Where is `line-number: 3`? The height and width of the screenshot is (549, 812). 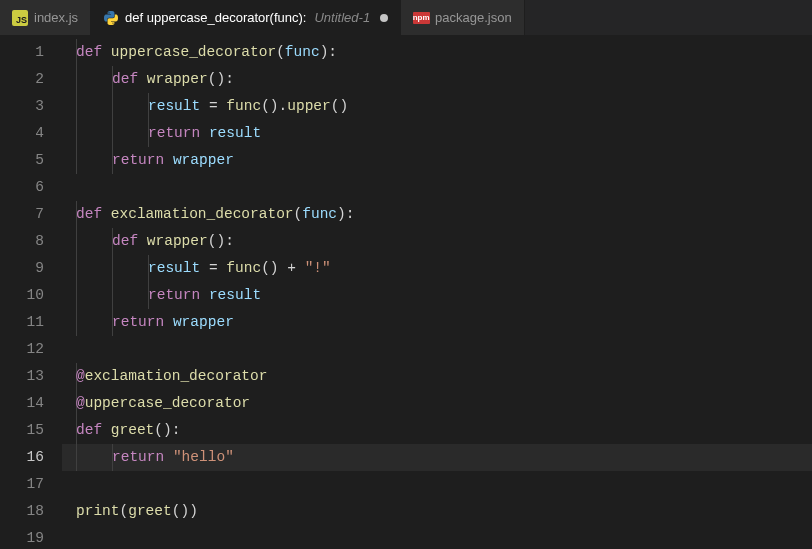 line-number: 3 is located at coordinates (22, 106).